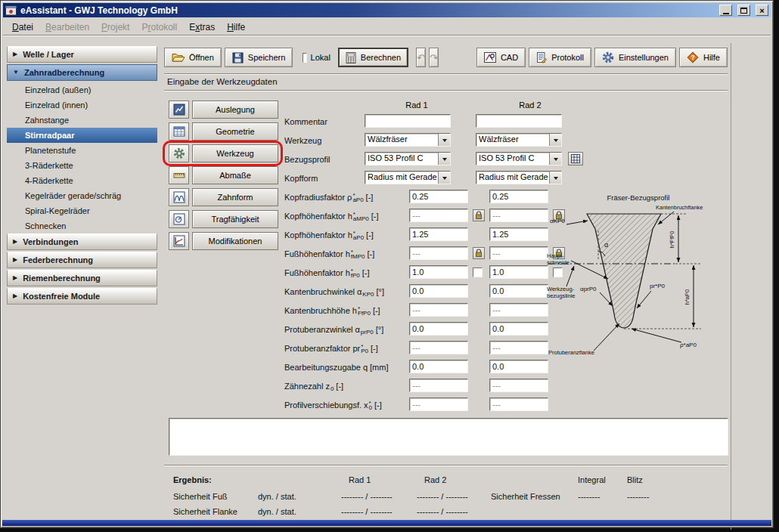 This screenshot has width=779, height=532. Describe the element at coordinates (519, 385) in the screenshot. I see `zaehnezahl-rad2-input` at that location.